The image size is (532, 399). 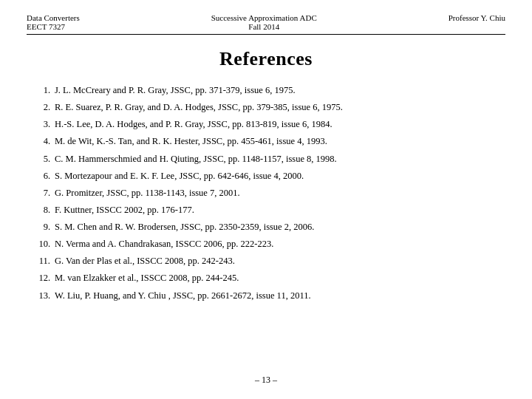 What do you see at coordinates (280, 278) in the screenshot?
I see `ref-text: M. van Elzakker et al., ISSCC 2008, pp. …` at bounding box center [280, 278].